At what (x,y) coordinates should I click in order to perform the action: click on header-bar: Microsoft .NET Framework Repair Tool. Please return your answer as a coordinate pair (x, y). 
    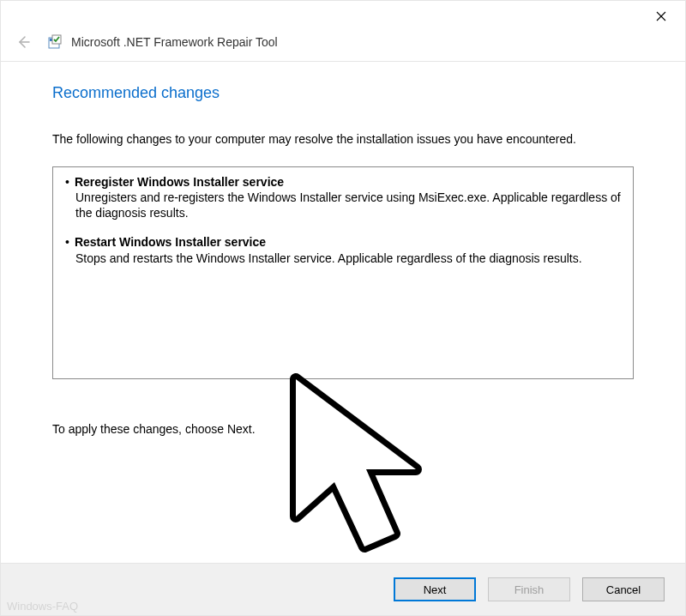
    Looking at the image, I should click on (343, 45).